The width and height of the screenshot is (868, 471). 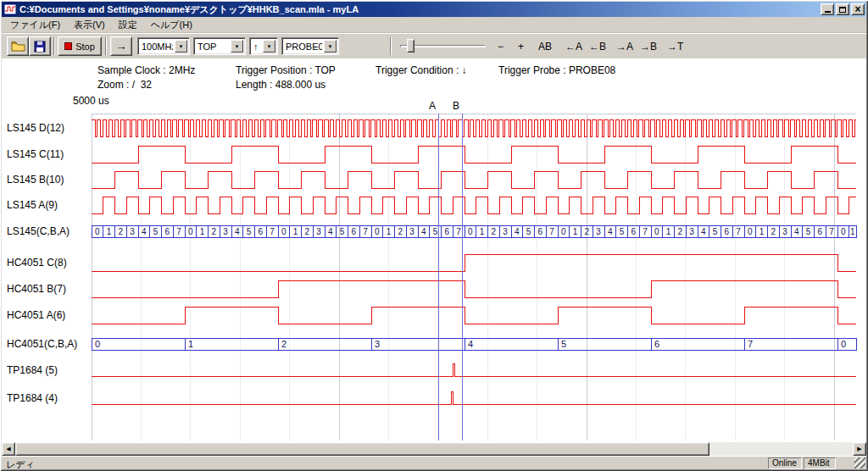 I want to click on probe-select: PROBE00 ▼, so click(x=310, y=46).